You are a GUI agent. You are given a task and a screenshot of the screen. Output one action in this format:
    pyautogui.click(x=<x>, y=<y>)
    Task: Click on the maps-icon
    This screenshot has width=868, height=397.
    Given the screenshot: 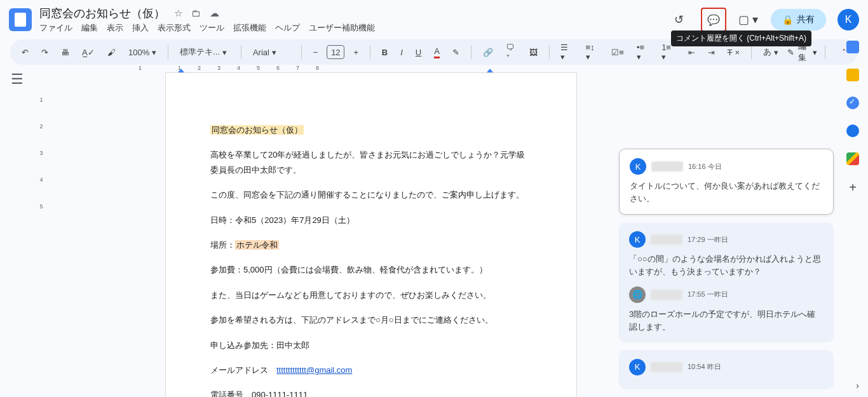 What is the action you would take?
    pyautogui.click(x=853, y=159)
    